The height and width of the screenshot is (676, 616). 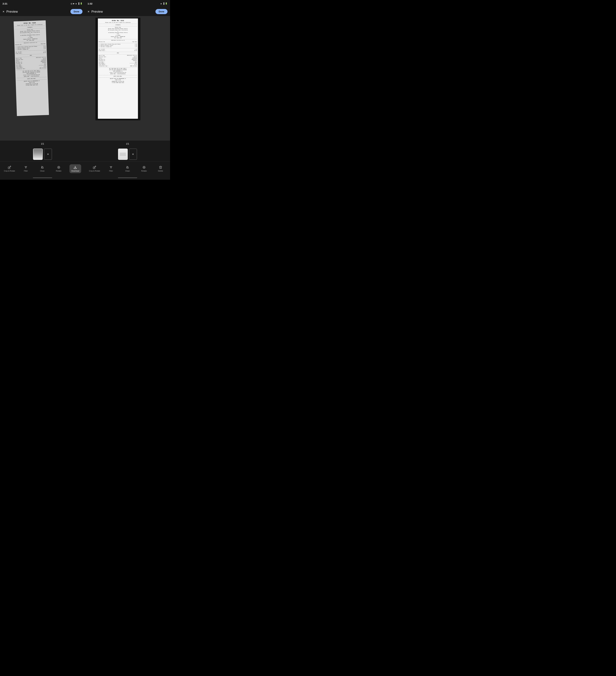 I want to click on receipt-promo5-right: ENTER CODE : 2410170184303132, so click(x=118, y=74).